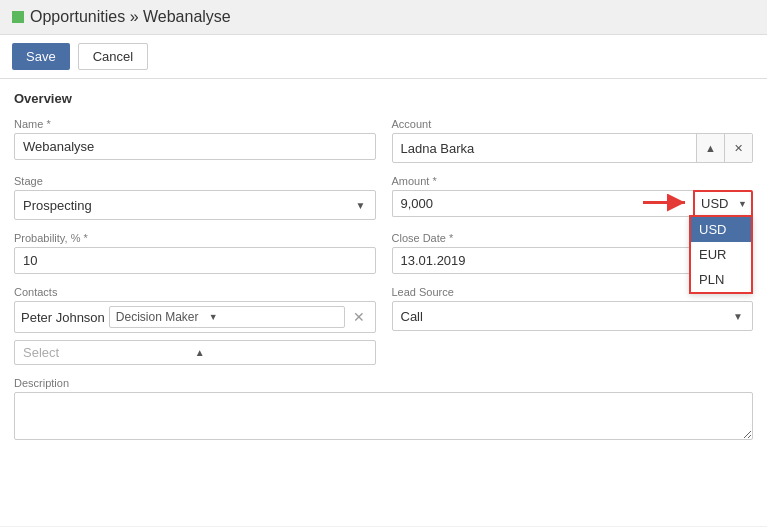  I want to click on currency-option-usd: USD, so click(721, 230).